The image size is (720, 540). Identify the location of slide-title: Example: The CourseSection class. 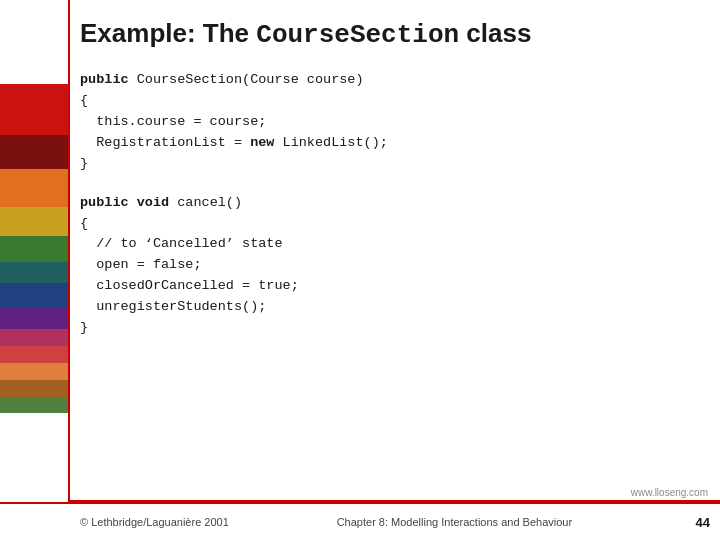
(390, 34).